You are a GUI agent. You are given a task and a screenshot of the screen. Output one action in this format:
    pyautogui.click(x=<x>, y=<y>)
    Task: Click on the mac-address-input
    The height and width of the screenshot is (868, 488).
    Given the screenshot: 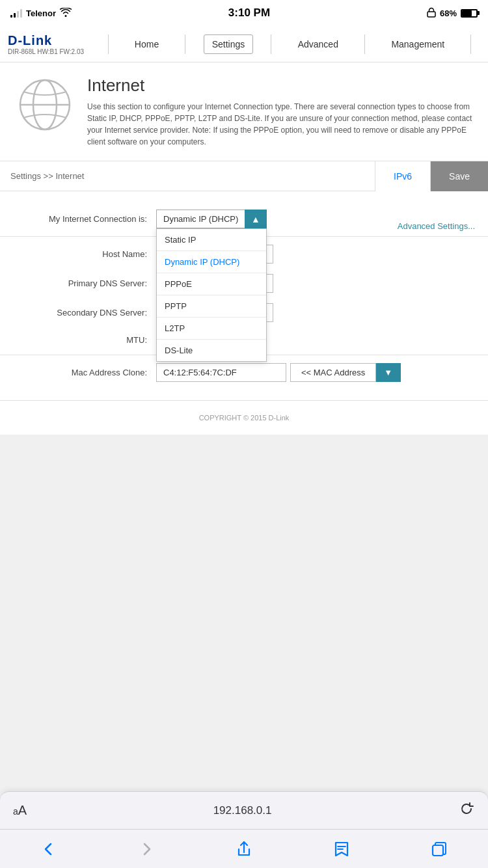 What is the action you would take?
    pyautogui.click(x=221, y=372)
    